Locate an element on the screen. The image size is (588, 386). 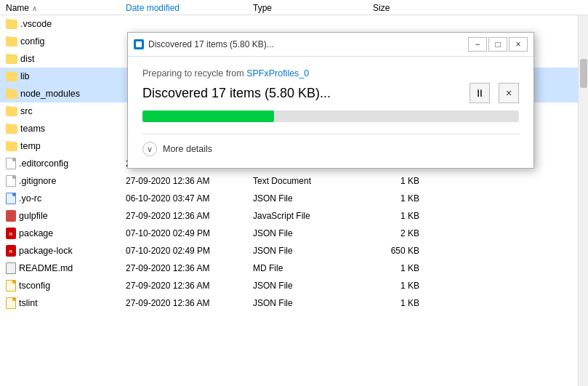
file-name-text: README.md is located at coordinates (46, 268).